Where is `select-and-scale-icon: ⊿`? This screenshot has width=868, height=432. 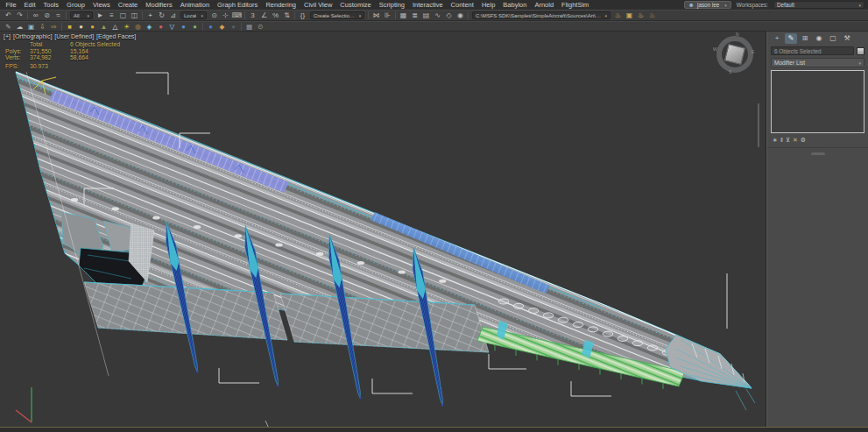
select-and-scale-icon: ⊿ is located at coordinates (173, 16).